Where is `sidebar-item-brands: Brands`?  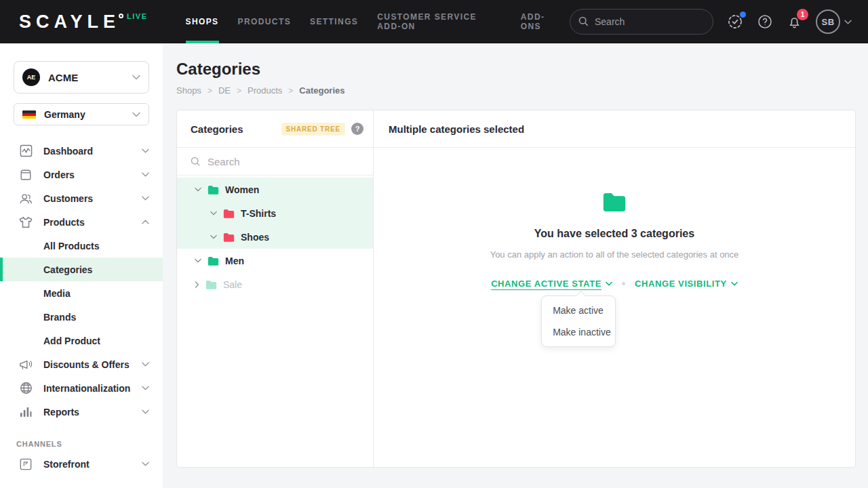
sidebar-item-brands: Brands is located at coordinates (81, 317).